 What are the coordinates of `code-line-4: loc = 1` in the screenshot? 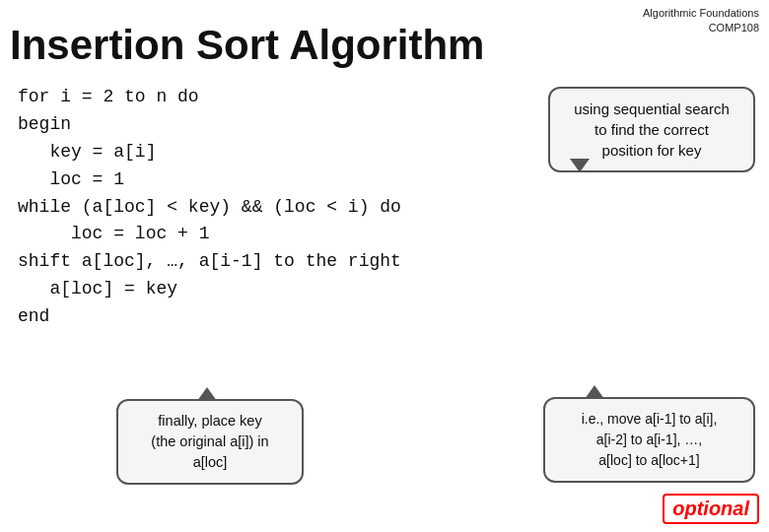 It's located at (209, 180).